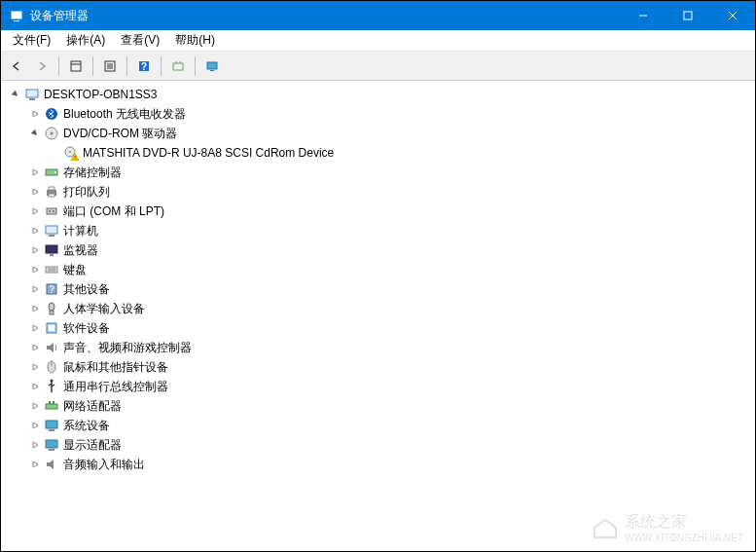 The width and height of the screenshot is (756, 552). I want to click on tree-category-node: 软件设备, so click(378, 328).